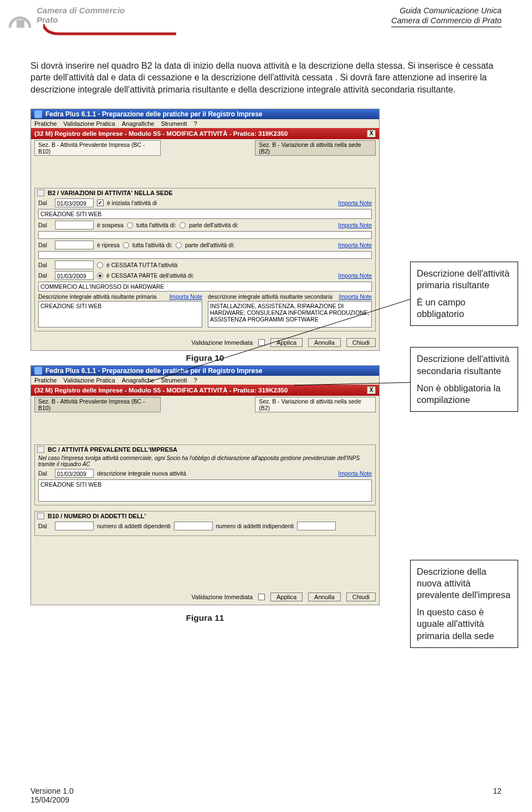 The image size is (532, 812). Describe the element at coordinates (447, 21) in the screenshot. I see `doc-line2: Camera di Commercio di Prato` at that location.